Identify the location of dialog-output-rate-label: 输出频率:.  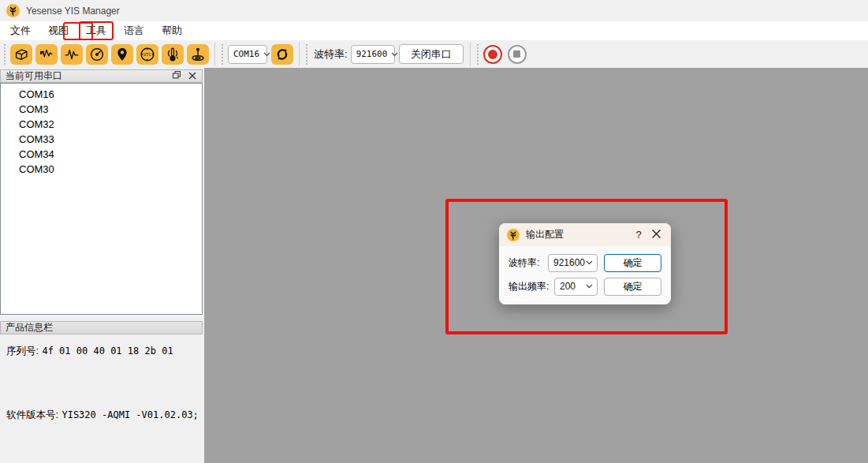
(528, 287).